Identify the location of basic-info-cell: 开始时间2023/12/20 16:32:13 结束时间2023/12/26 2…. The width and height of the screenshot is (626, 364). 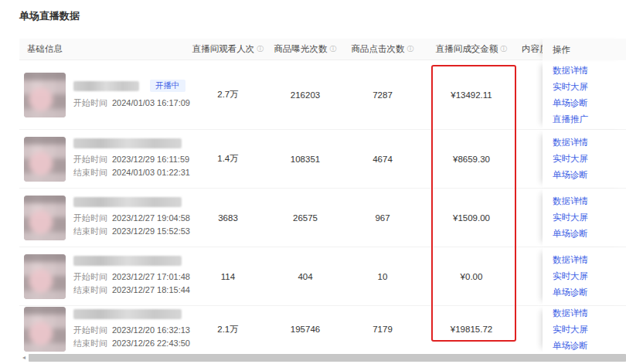
(104, 329).